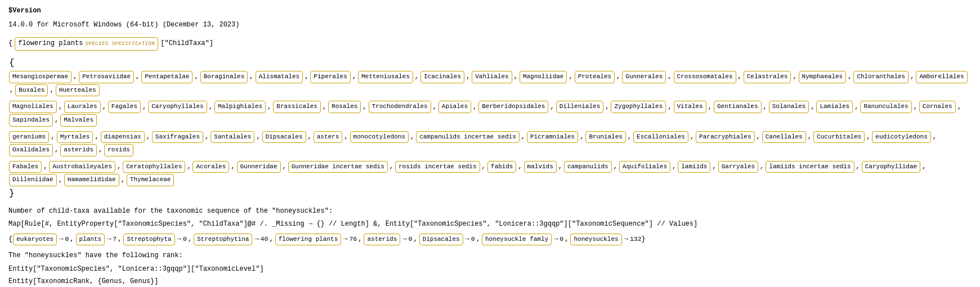 This screenshot has width=980, height=287. I want to click on taxa-tag: Ranunculales, so click(886, 107).